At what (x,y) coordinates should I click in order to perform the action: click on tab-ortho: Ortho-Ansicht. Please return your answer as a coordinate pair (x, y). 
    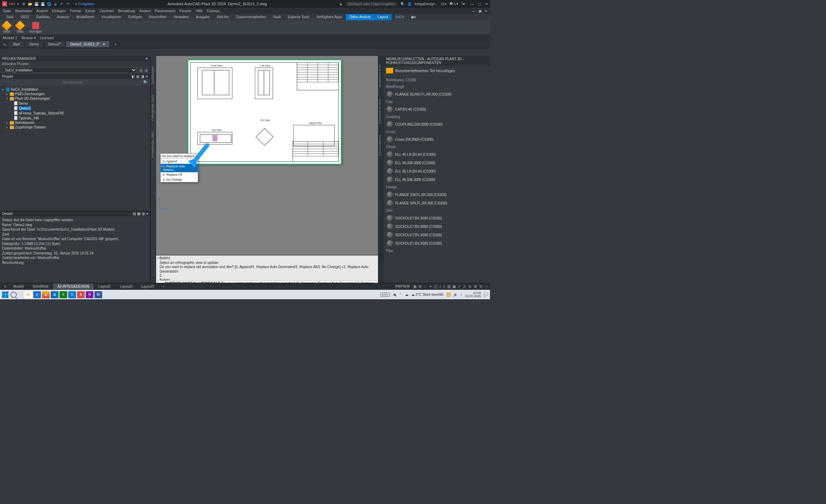
    Looking at the image, I should click on (360, 17).